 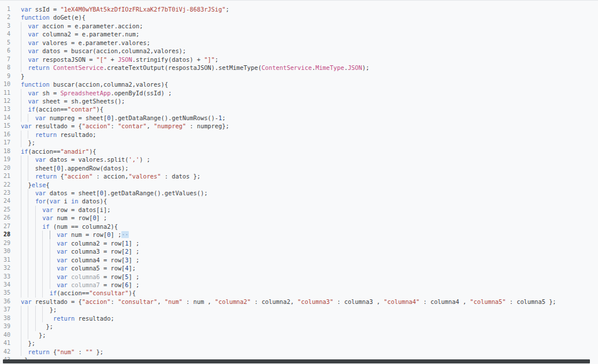 What do you see at coordinates (5, 326) in the screenshot?
I see `line-number: 39` at bounding box center [5, 326].